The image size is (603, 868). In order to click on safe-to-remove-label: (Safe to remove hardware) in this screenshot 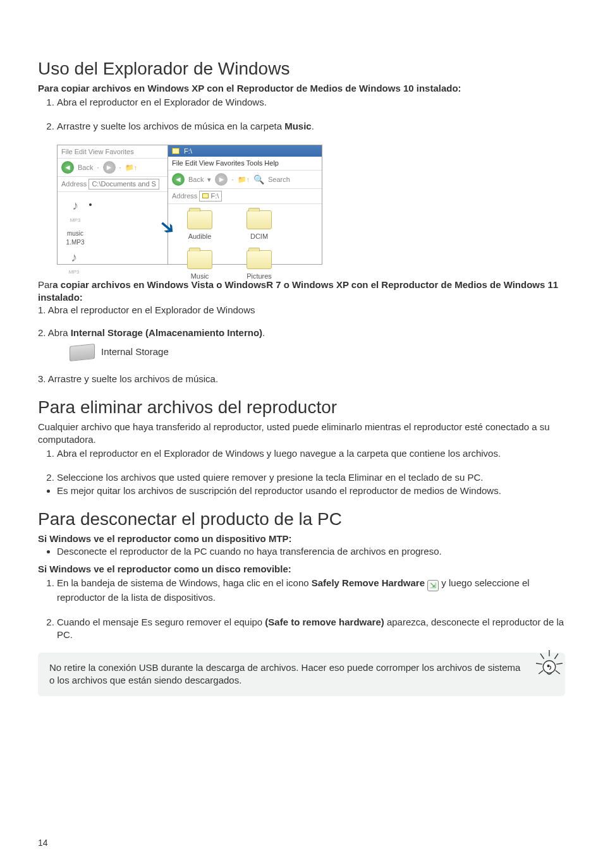, I will do `click(324, 622)`.